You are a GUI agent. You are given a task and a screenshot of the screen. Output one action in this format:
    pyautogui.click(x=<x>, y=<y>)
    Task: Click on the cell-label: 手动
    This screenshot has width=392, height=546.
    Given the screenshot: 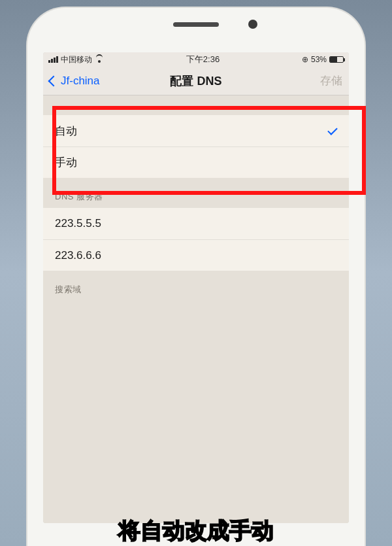 What is the action you would take?
    pyautogui.click(x=66, y=162)
    